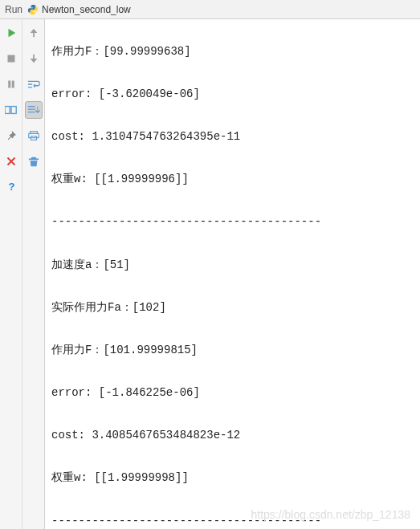 This screenshot has height=529, width=420. Describe the element at coordinates (233, 180) in the screenshot. I see `output-line: 权重w: [[1.99999996]]` at that location.